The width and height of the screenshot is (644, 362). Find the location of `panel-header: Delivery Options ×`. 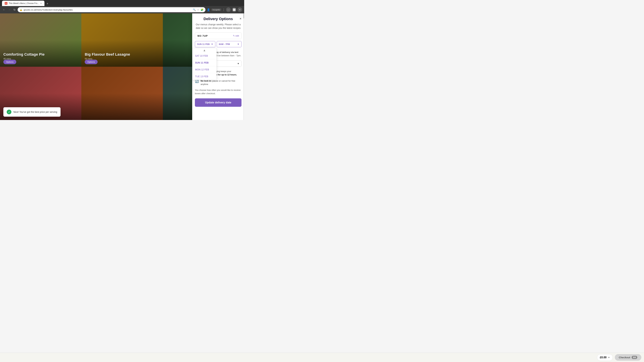

panel-header: Delivery Options × is located at coordinates (218, 18).